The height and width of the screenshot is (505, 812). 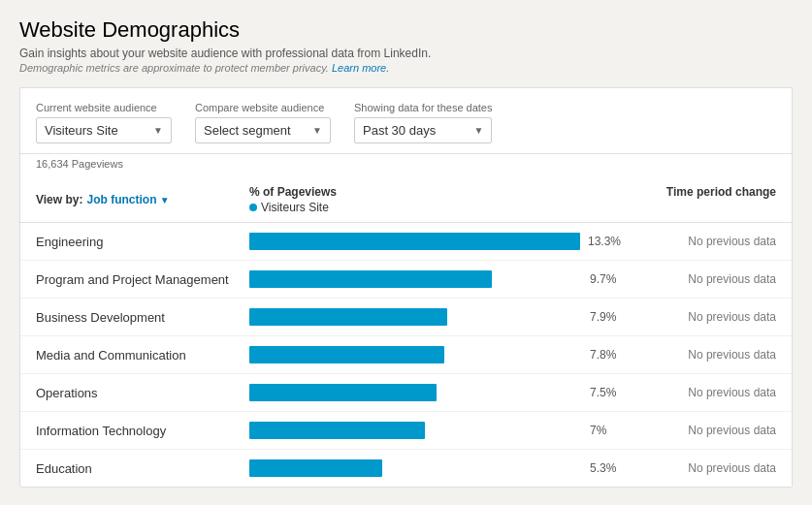 What do you see at coordinates (406, 242) in the screenshot?
I see `table-row: Engineering 13.3% No previous data` at bounding box center [406, 242].